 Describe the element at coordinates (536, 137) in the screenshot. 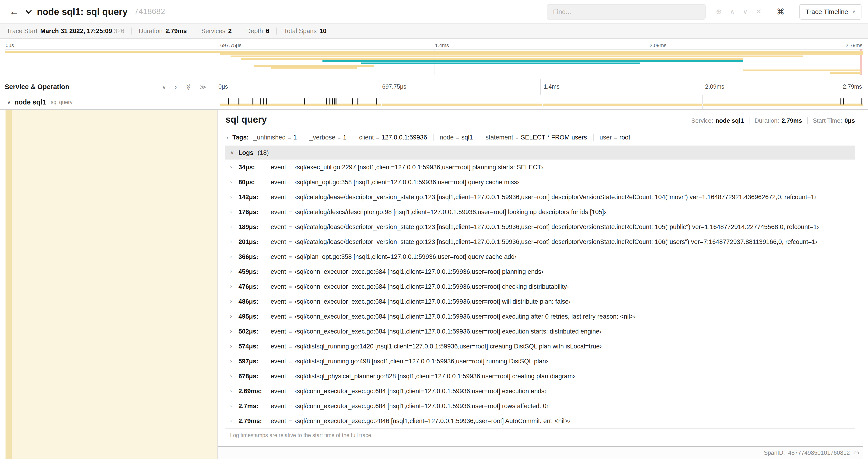

I see `tag-item: statement = SELECT * FROM users` at that location.